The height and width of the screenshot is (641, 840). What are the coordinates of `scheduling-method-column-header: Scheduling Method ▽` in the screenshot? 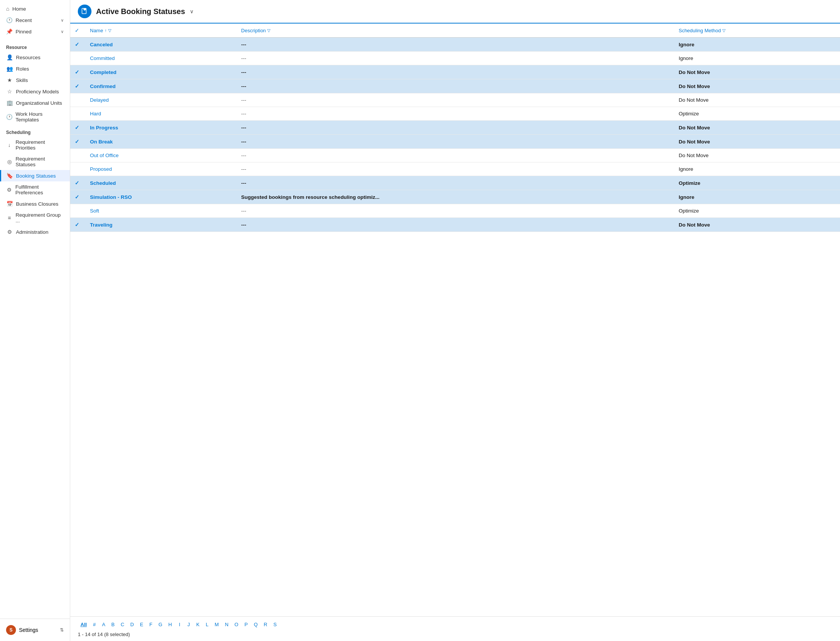 It's located at (757, 31).